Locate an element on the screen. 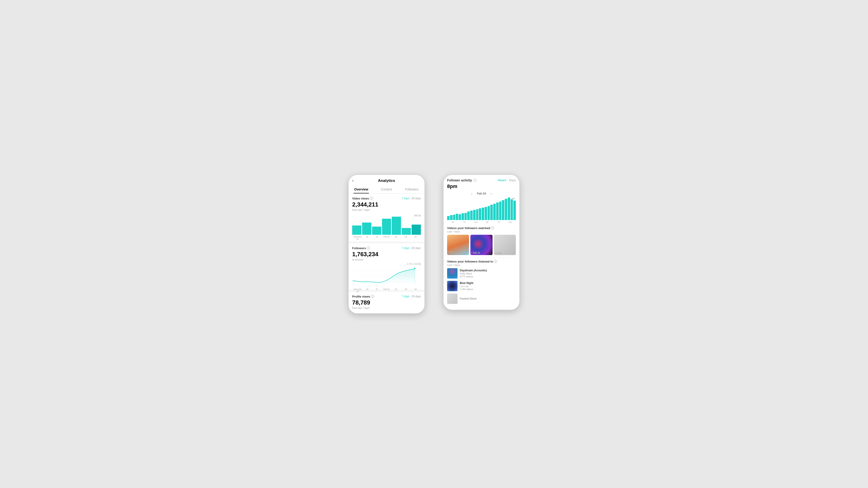  thumb-count-3: ▷ 3590 is located at coordinates (498, 253).